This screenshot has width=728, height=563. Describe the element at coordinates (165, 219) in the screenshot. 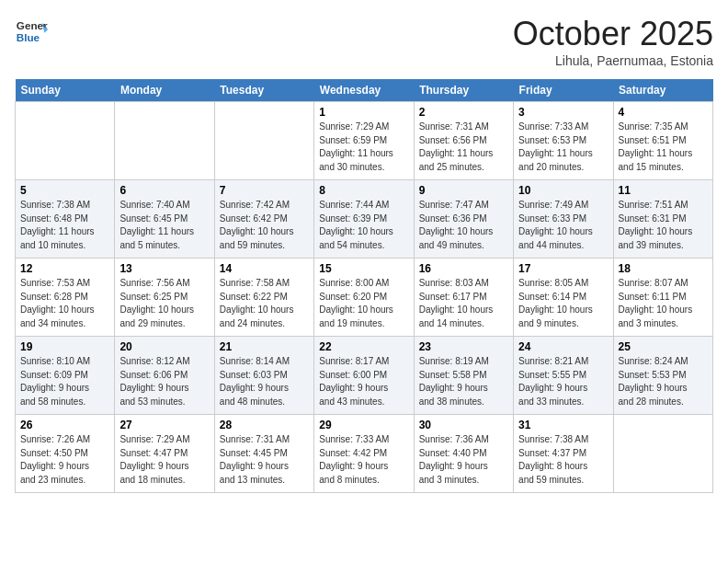

I see `calendar-cell: 6Sunrise: 7:40 AM Sunset: 6:45 PM Daylig…` at that location.